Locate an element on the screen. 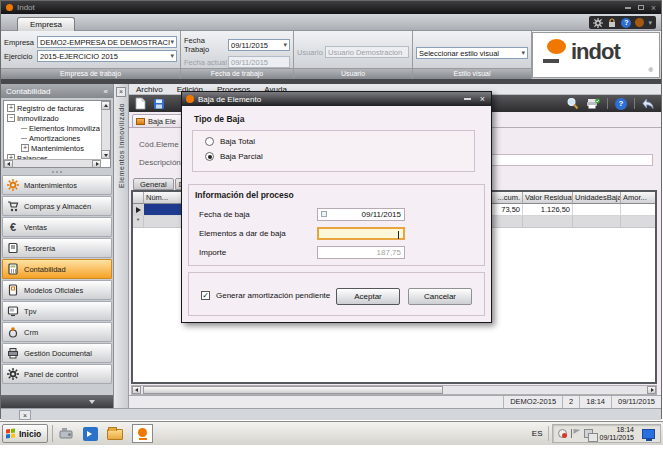 The image size is (663, 450). fecha-trabajo-select: 09/11/2015▾ is located at coordinates (259, 45).